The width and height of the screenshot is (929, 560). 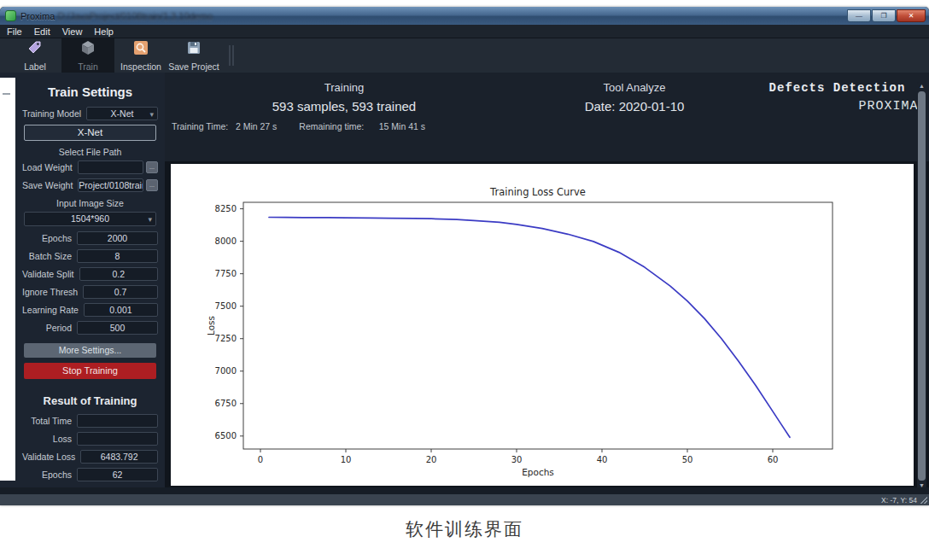 What do you see at coordinates (464, 15) in the screenshot?
I see `title-bar: Proxima D:/JavaProject/0108train/1.3.10d…` at bounding box center [464, 15].